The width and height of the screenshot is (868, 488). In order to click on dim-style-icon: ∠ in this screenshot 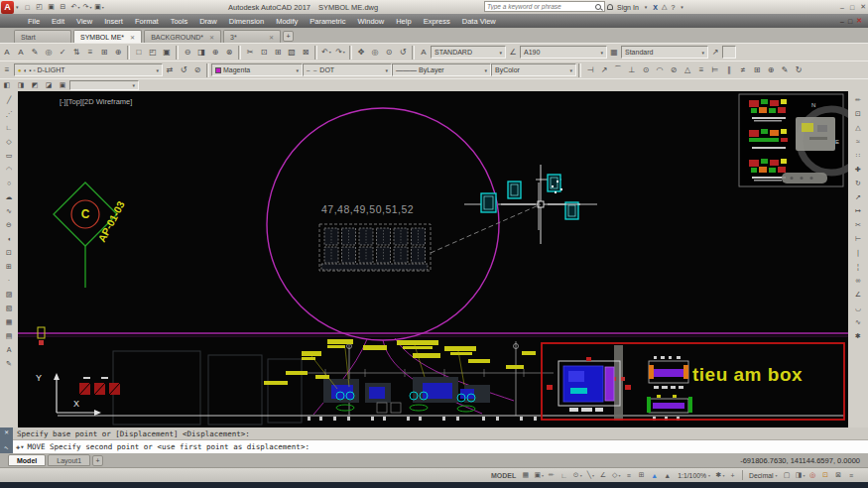, I will do `click(513, 53)`.